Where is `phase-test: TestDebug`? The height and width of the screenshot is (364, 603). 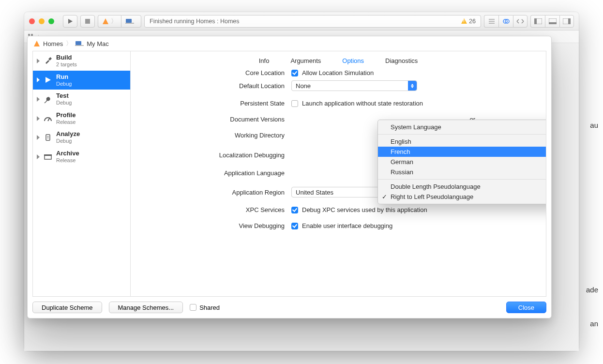
phase-test: TestDebug is located at coordinates (81, 99).